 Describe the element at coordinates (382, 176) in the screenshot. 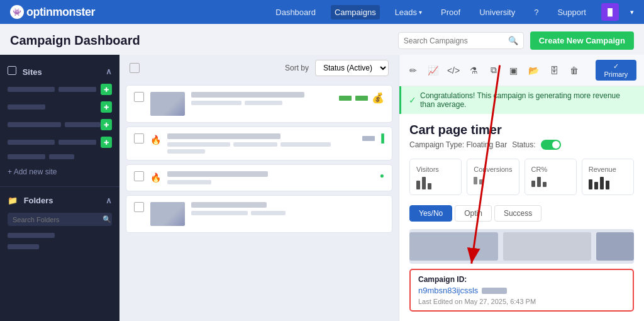

I see `campaign-status-icon: ●` at that location.